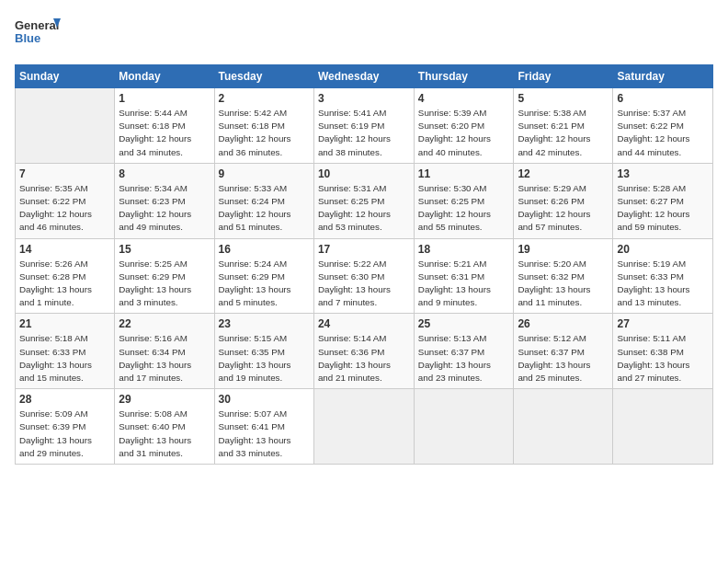  What do you see at coordinates (663, 359) in the screenshot?
I see `day-info: Sunrise: 5:11 AM Sunset: 6:38 PM Dayligh…` at bounding box center [663, 359].